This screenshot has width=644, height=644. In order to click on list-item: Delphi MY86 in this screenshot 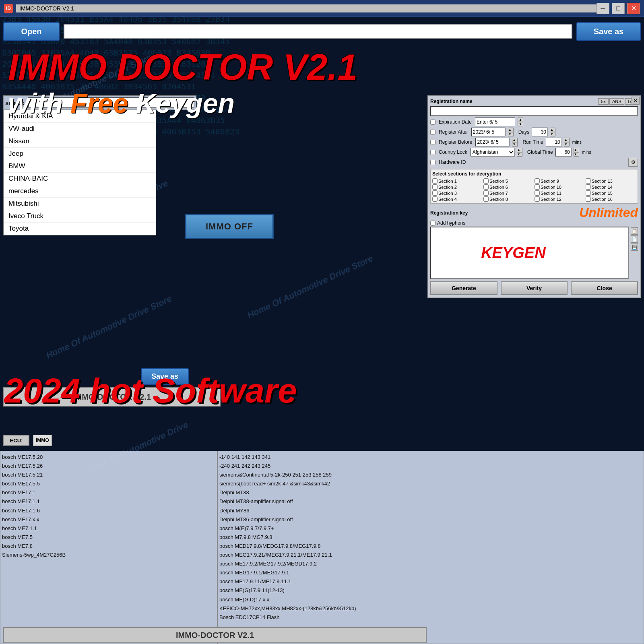, I will do `click(431, 511)`.